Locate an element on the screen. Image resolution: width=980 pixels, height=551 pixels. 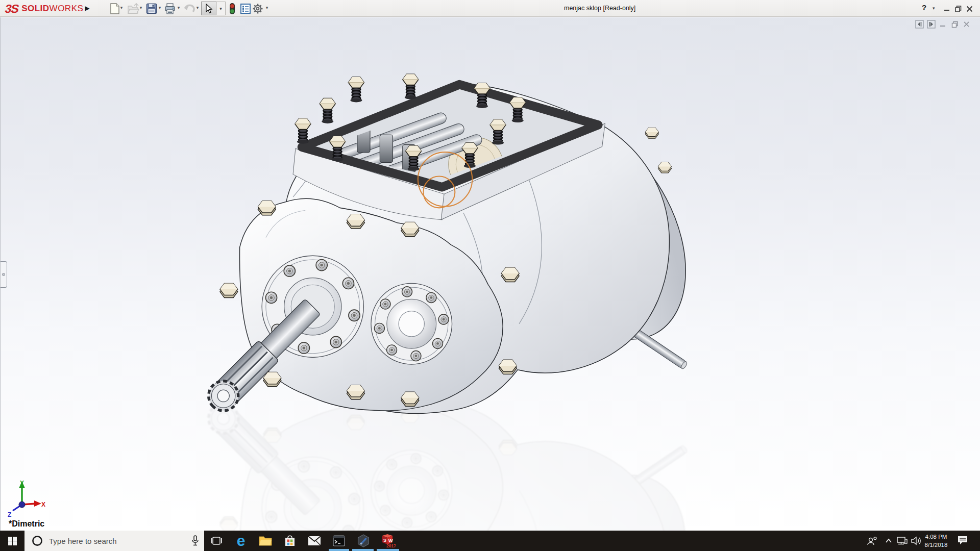
task-view-button is located at coordinates (216, 541).